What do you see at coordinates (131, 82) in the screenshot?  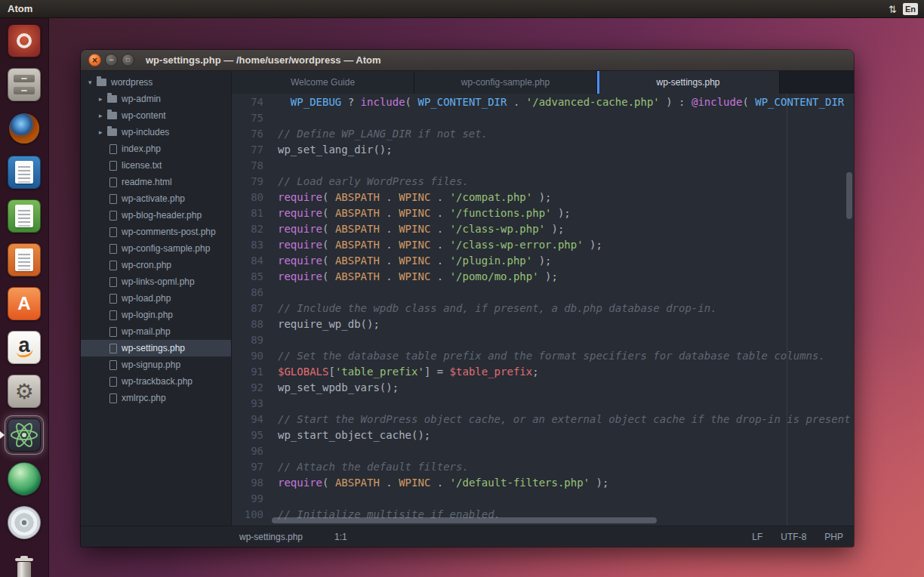 I see `tree-root-label: wordpress` at bounding box center [131, 82].